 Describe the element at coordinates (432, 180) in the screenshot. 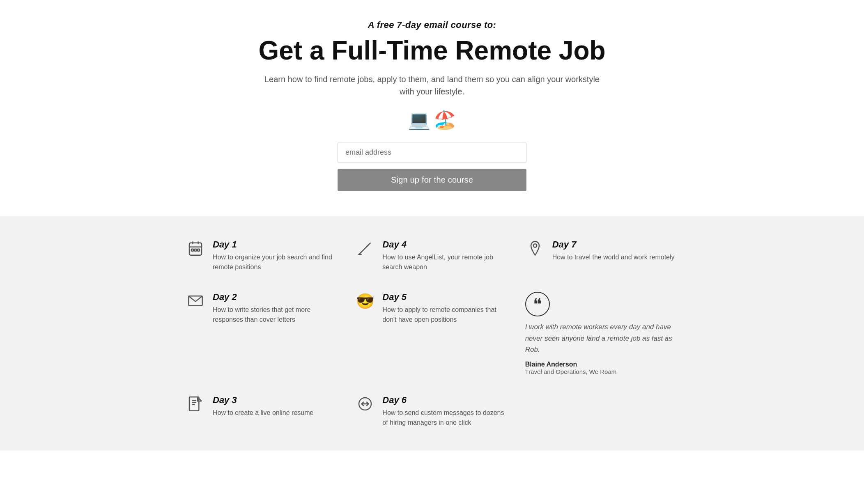

I see `signup-button: Sign up for the course` at that location.